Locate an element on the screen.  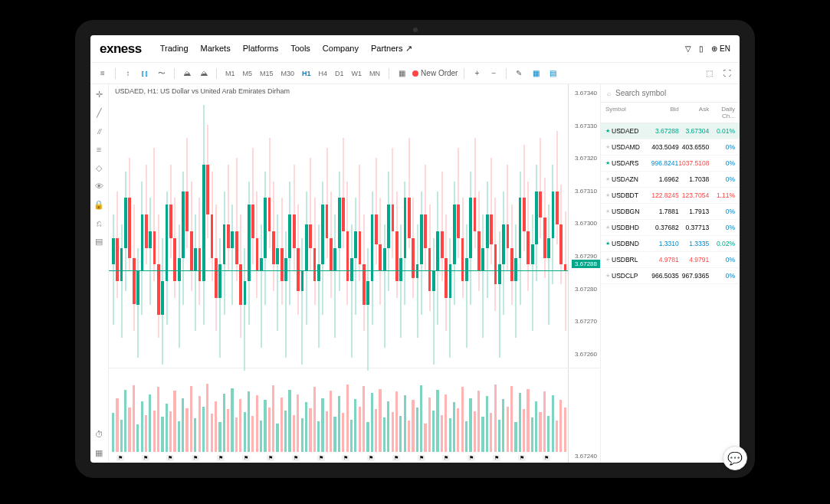
candle-chart-icon: ⫿⫿ is located at coordinates (145, 74).